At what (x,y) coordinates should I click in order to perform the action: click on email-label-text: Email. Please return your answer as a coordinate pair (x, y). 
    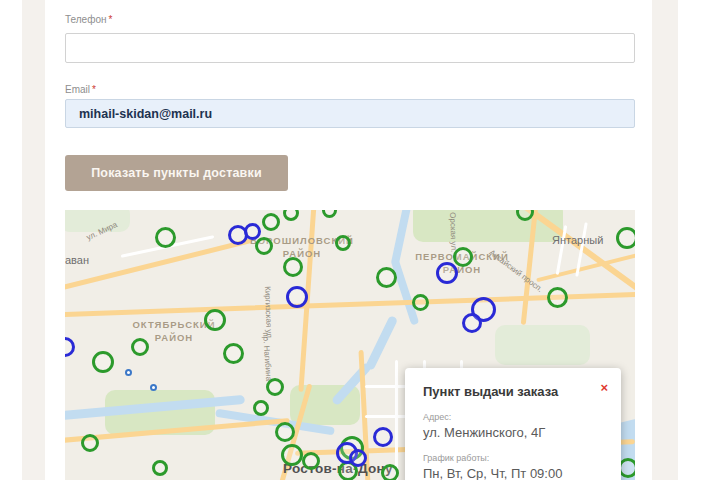
    Looking at the image, I should click on (78, 90).